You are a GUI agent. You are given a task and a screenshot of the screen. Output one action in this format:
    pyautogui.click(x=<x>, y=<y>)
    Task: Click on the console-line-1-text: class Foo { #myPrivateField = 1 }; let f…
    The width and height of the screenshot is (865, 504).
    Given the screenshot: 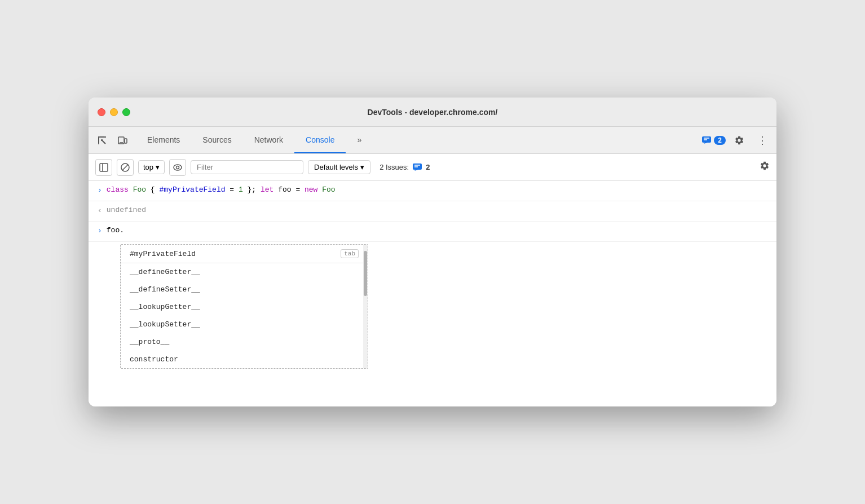 What is the action you would take?
    pyautogui.click(x=437, y=189)
    